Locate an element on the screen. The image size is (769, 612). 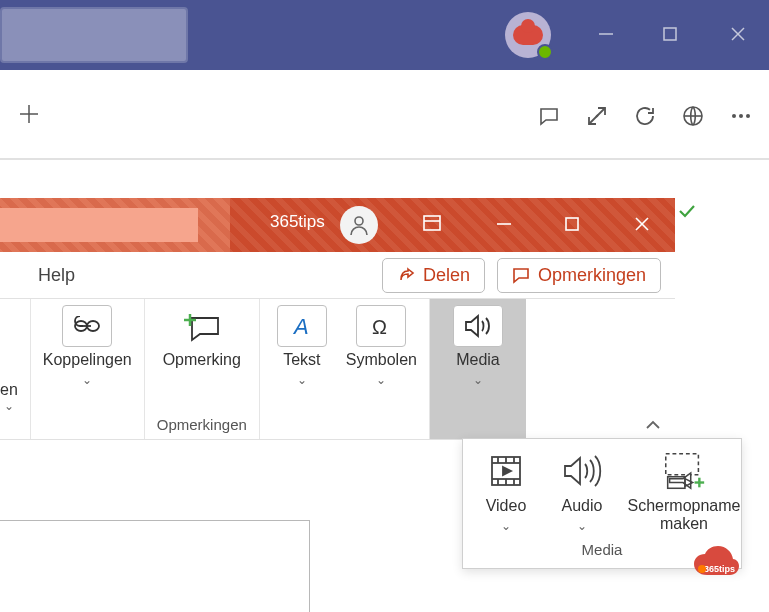
ribbon-group-partial: en ⌄ is located at coordinates (16, 369).